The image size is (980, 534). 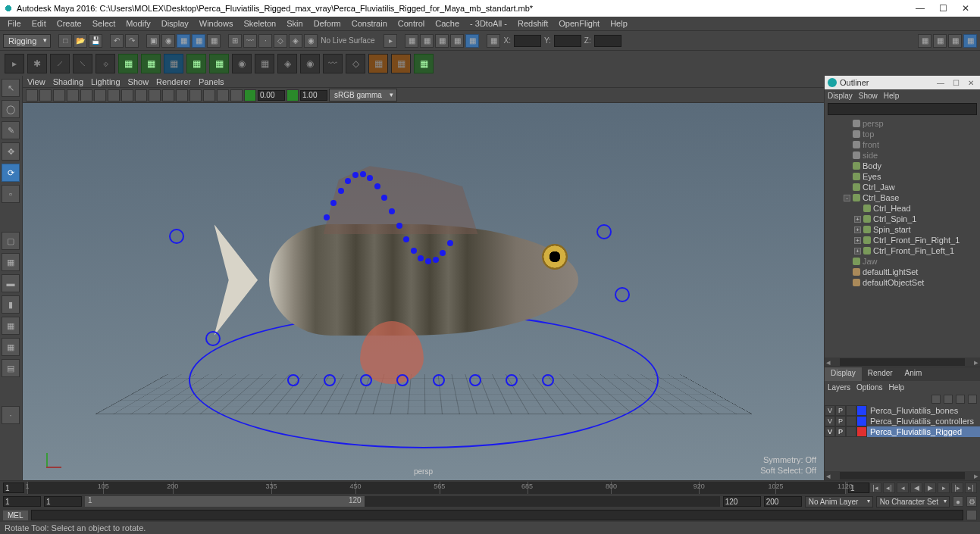 I want to click on anim-layer-dropdown: No Anim Layer, so click(x=839, y=501).